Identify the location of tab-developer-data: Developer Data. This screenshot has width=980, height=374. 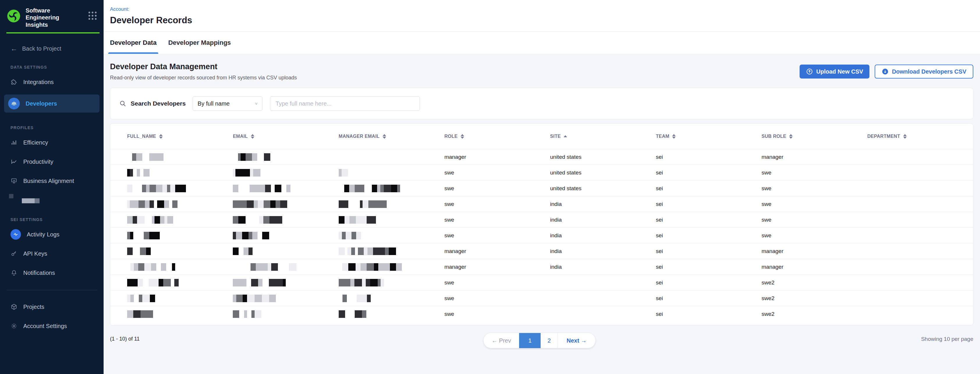
(133, 43).